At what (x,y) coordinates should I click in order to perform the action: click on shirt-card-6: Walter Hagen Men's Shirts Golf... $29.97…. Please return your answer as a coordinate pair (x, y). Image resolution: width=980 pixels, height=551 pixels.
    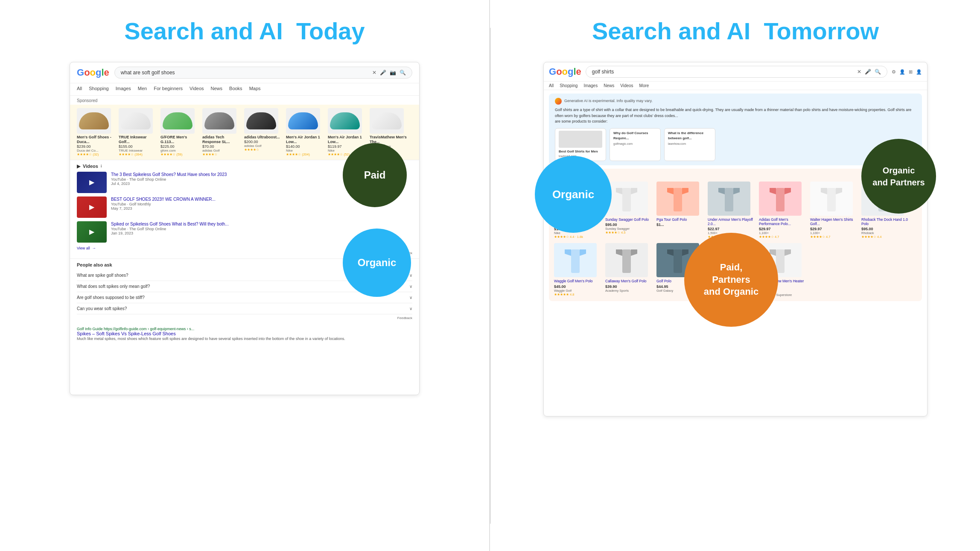
    Looking at the image, I should click on (834, 210).